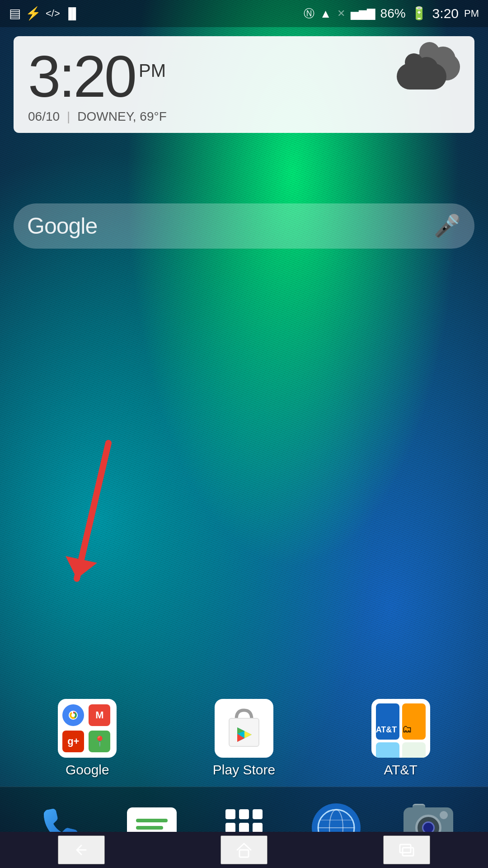 This screenshot has height=868, width=488. What do you see at coordinates (428, 69) in the screenshot?
I see `weather-icon` at bounding box center [428, 69].